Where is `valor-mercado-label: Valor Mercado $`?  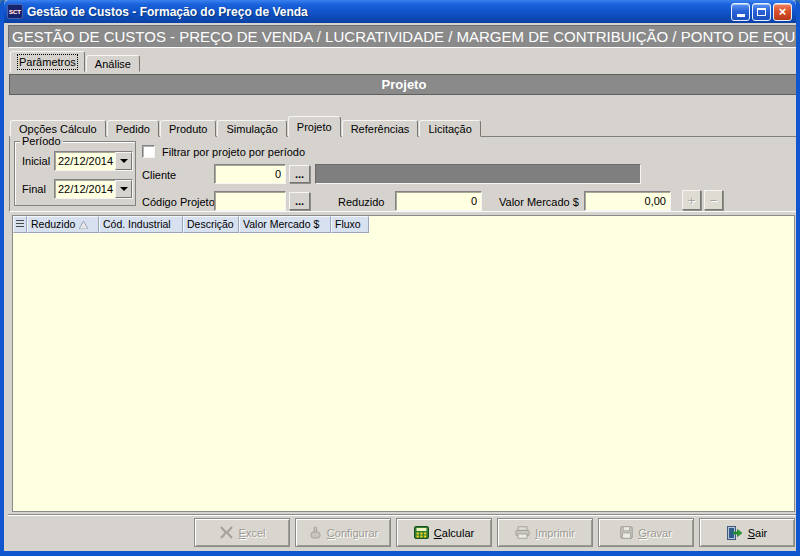
valor-mercado-label: Valor Mercado $ is located at coordinates (539, 202).